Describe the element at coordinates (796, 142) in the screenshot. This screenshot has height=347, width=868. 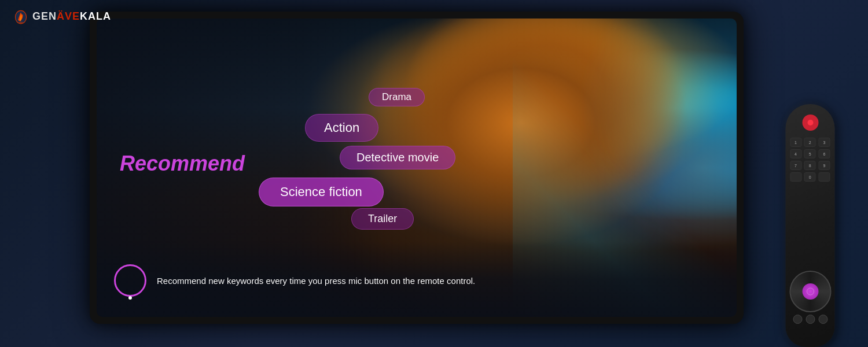
I see `btn-1: 1` at that location.